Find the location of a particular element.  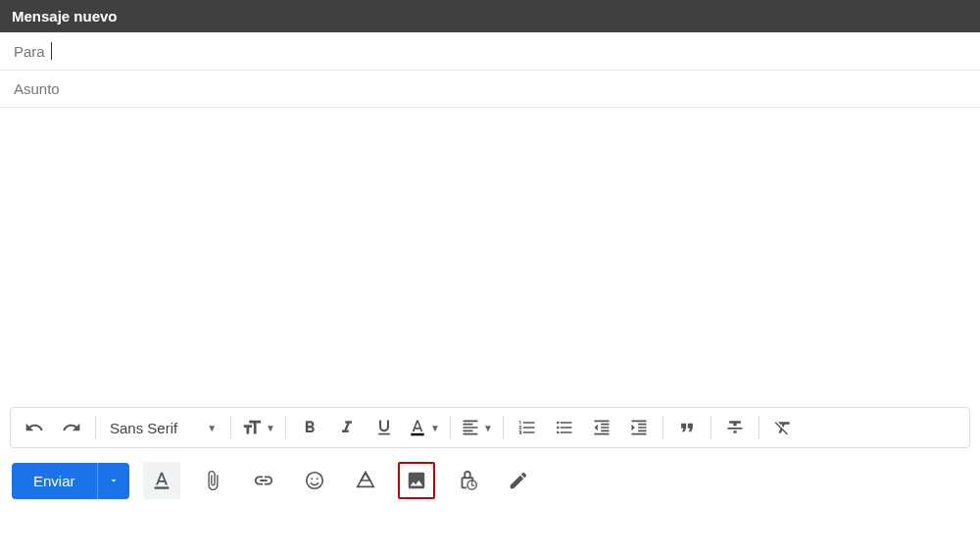

send-button: Enviar is located at coordinates (55, 480).